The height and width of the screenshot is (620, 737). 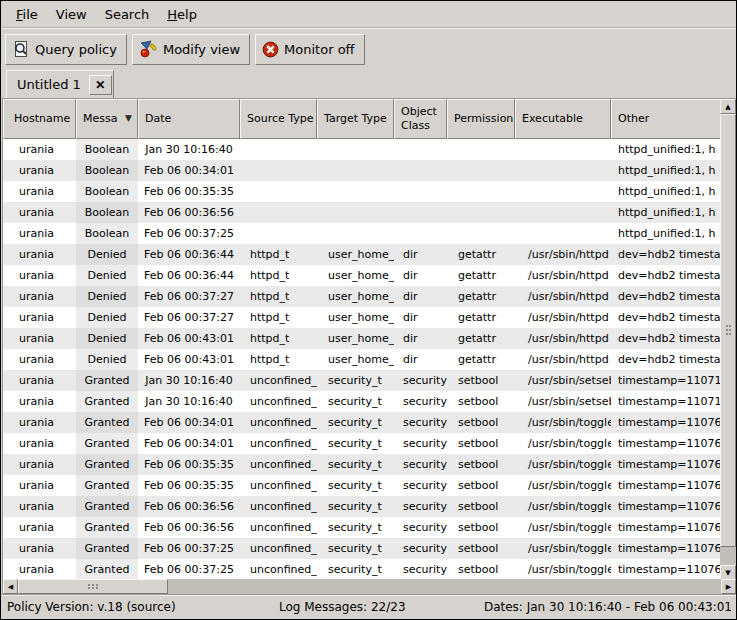 What do you see at coordinates (362, 170) in the screenshot?
I see `table-row: uraniaBooleanFeb 06 00:34:01httpd_unifie…` at bounding box center [362, 170].